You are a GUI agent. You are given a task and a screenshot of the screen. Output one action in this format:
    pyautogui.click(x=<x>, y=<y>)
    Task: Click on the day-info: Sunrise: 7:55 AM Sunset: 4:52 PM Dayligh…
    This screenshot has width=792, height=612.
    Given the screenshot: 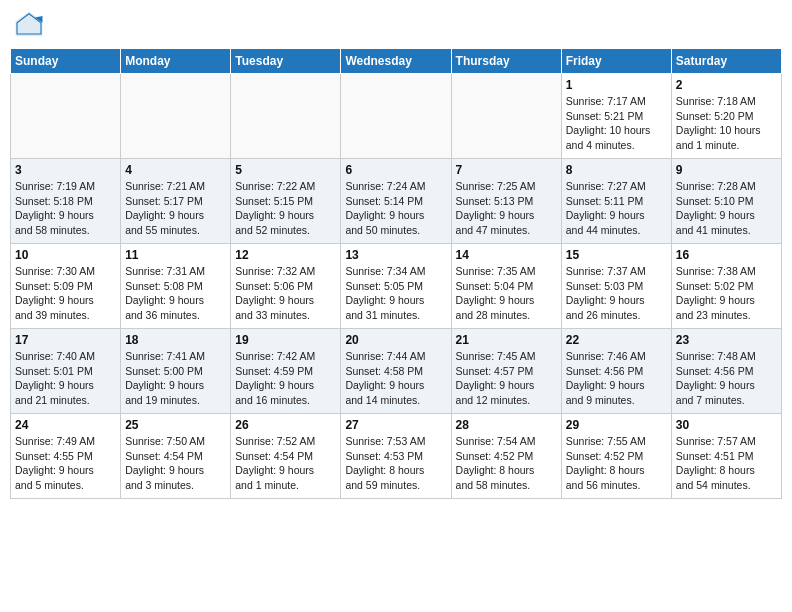 What is the action you would take?
    pyautogui.click(x=616, y=464)
    